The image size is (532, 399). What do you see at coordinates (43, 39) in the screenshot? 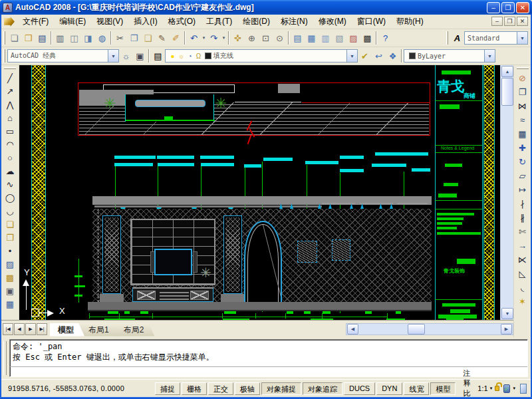
I see `save-icon: ▤` at bounding box center [43, 39].